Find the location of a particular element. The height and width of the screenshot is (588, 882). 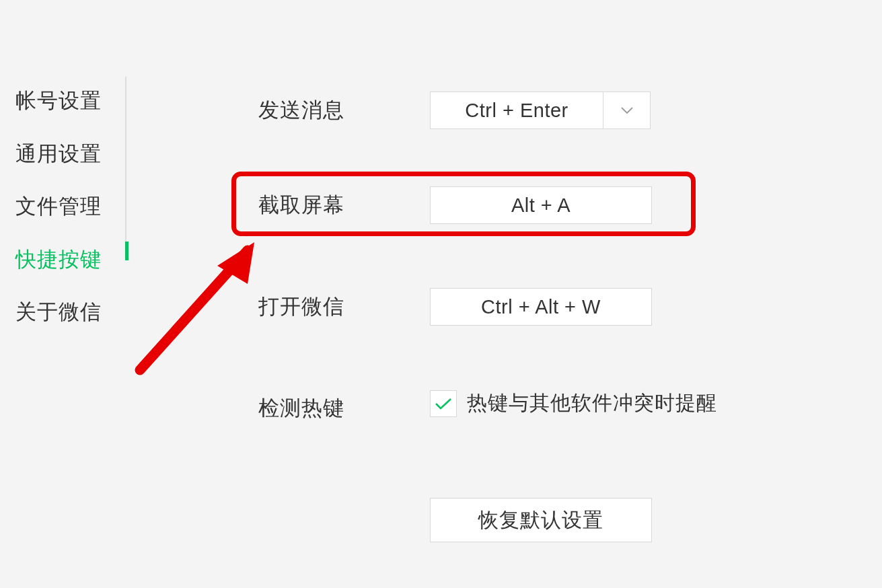

open-app-hotkey-input: Ctrl + Alt + W is located at coordinates (541, 307).